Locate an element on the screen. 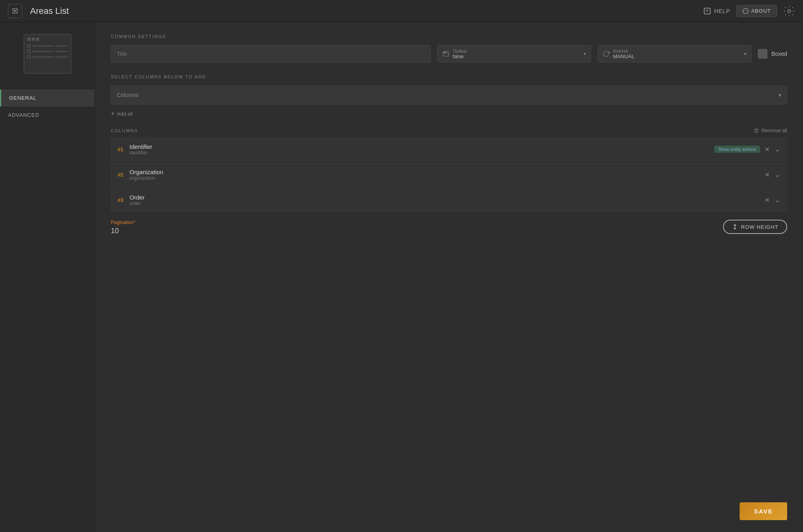 This screenshot has height=532, width=803. close-icon: ☒ is located at coordinates (15, 11).